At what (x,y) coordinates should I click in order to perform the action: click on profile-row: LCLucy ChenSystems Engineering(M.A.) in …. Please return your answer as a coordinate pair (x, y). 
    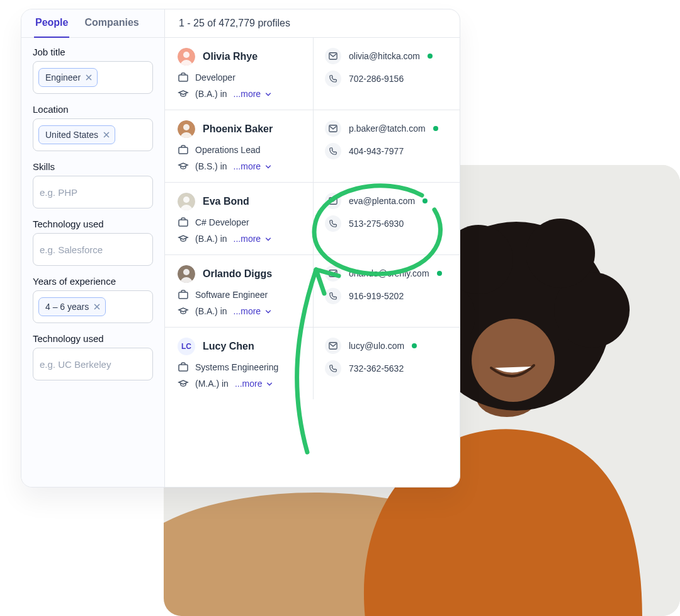
    Looking at the image, I should click on (312, 363).